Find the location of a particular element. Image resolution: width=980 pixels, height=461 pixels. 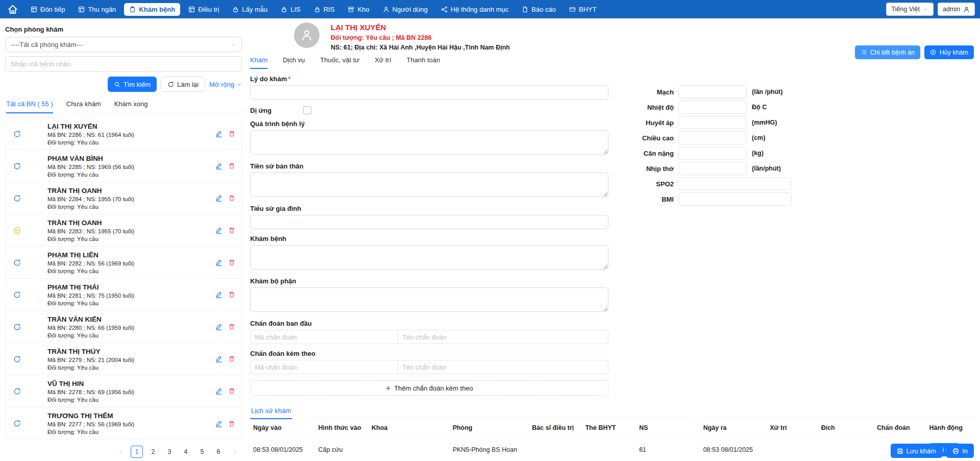

patient-list-item: TRẦN THỊ OANHMã BN: 2284 ; NS: 1955 (70 … is located at coordinates (124, 198).